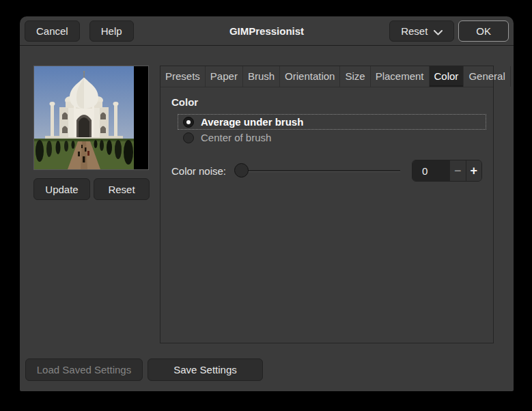  Describe the element at coordinates (431, 171) in the screenshot. I see `color-noise-value-field: 0` at that location.